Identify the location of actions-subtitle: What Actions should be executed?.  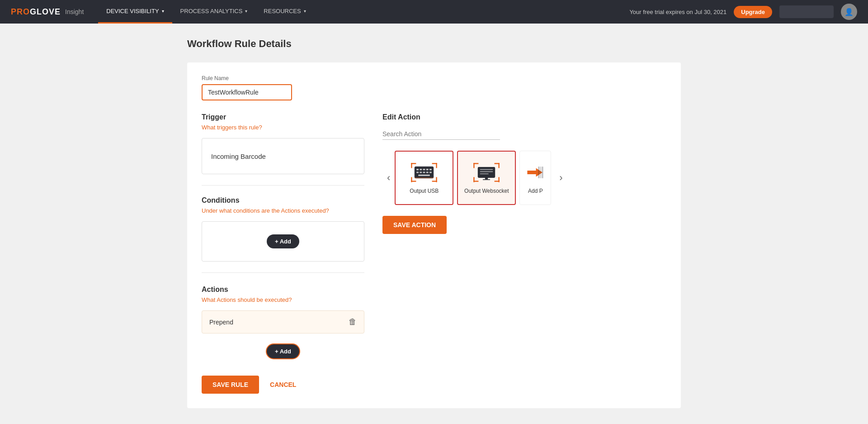
(283, 300).